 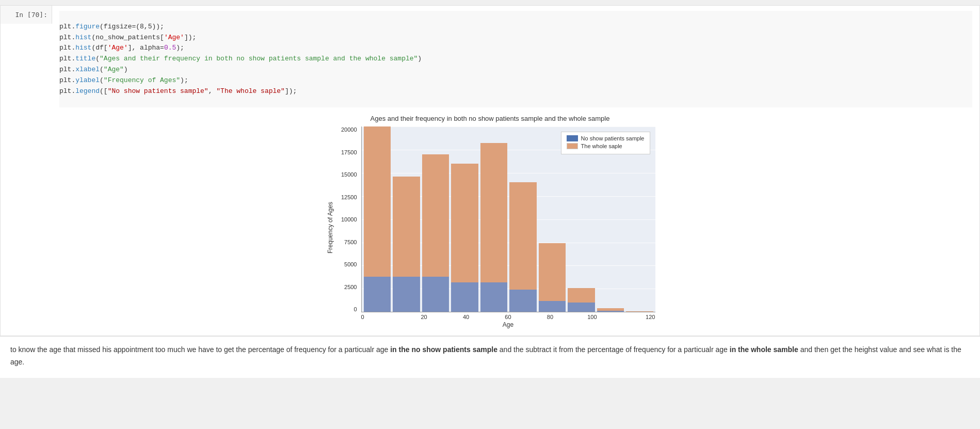 I want to click on x-ticks-row: 0 20 40 60 80 100 120, so click(x=508, y=317).